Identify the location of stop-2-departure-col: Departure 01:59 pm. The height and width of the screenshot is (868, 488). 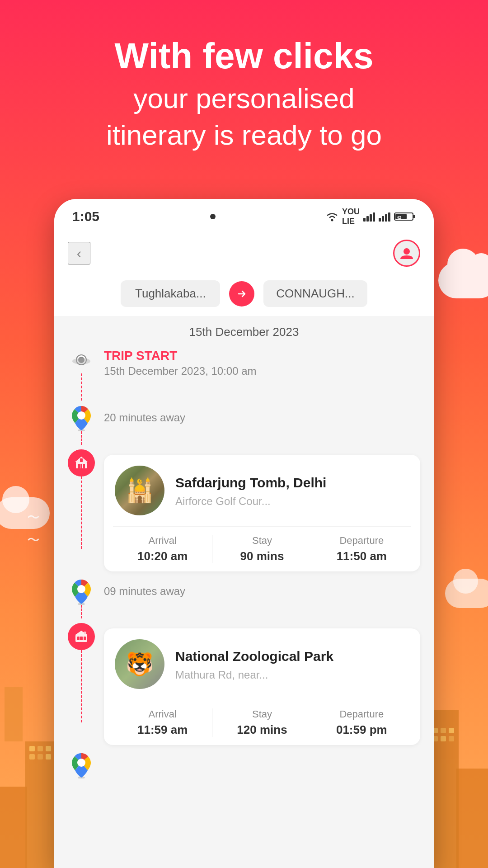
(361, 722).